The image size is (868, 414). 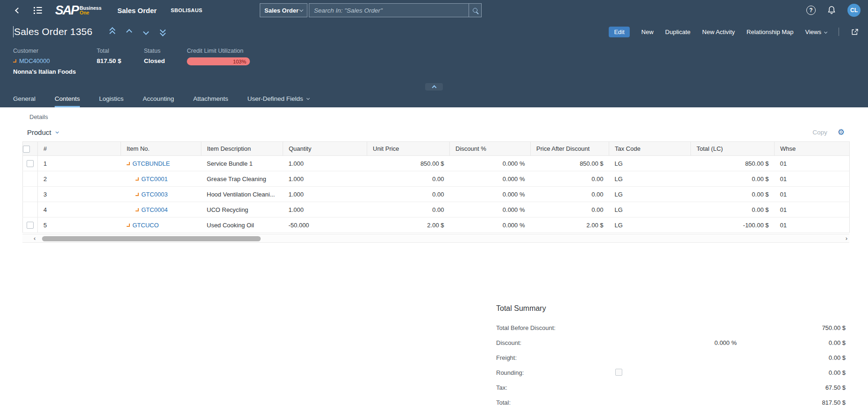 I want to click on views-label: Views, so click(x=813, y=32).